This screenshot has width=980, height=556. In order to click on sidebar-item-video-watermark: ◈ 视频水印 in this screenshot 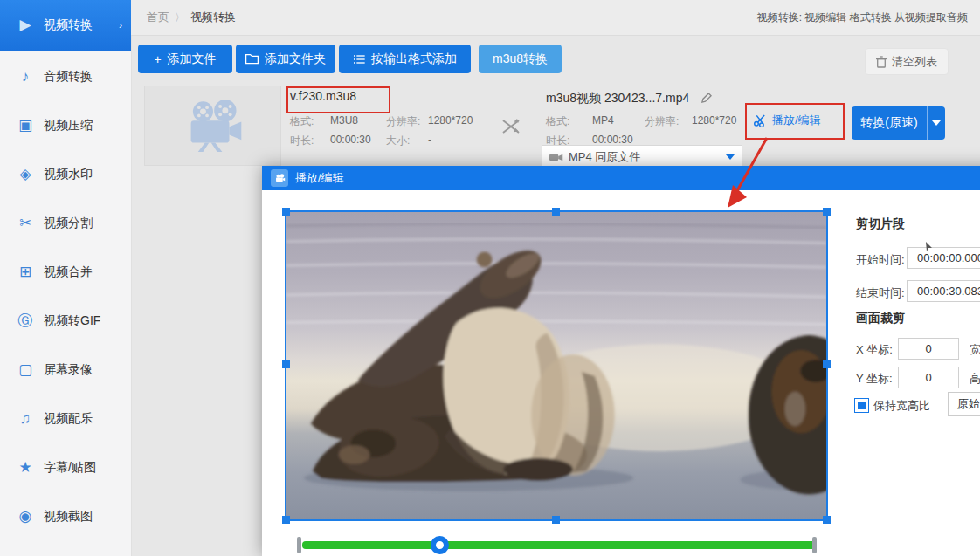, I will do `click(66, 175)`.